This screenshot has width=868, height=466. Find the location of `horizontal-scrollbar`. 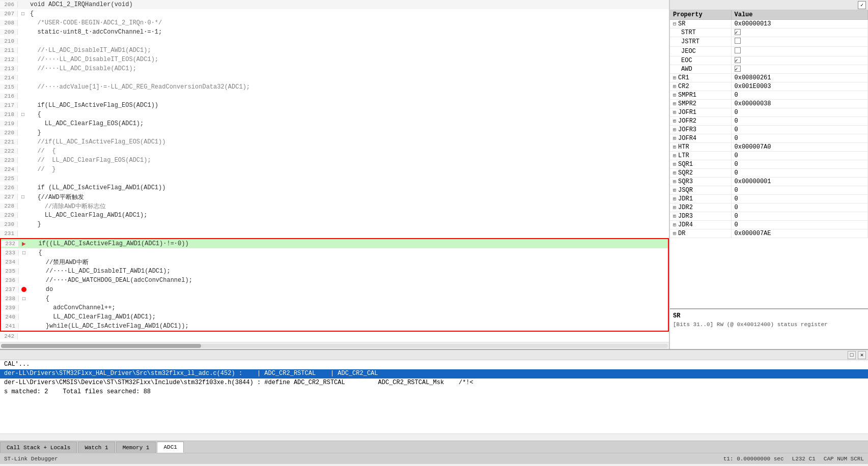

horizontal-scrollbar is located at coordinates (334, 345).